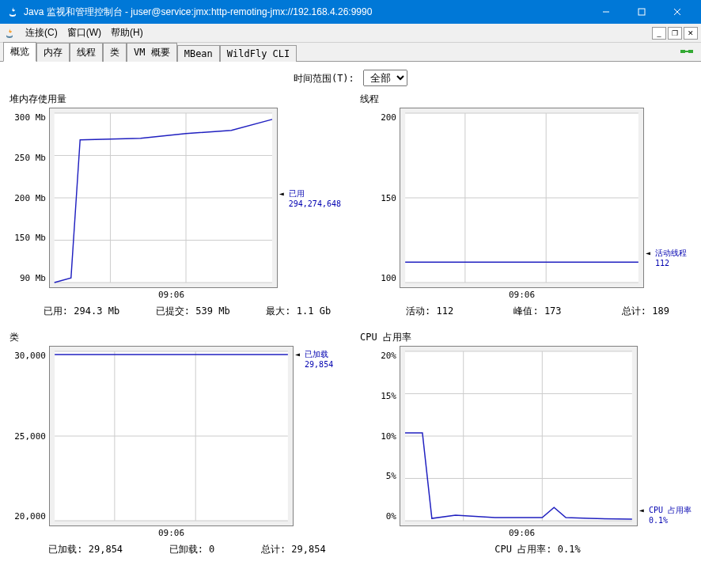  I want to click on threads-plot, so click(522, 198).